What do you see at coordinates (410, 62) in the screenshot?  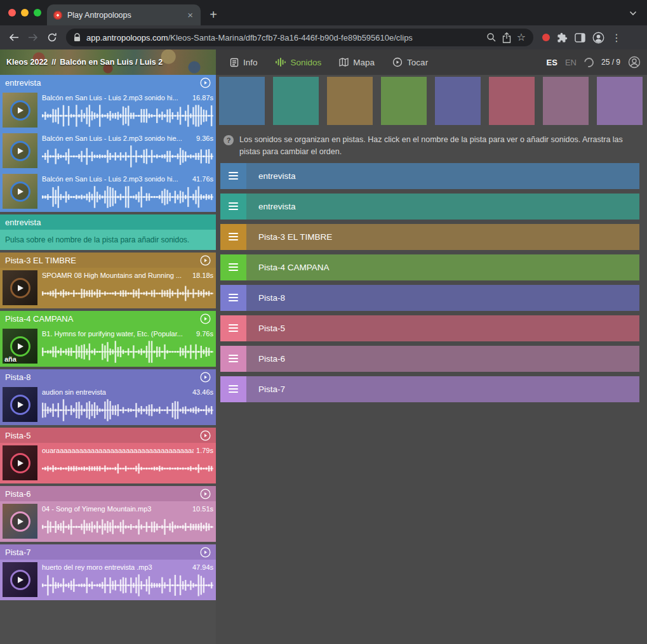 I see `tab-tocar: Tocar` at bounding box center [410, 62].